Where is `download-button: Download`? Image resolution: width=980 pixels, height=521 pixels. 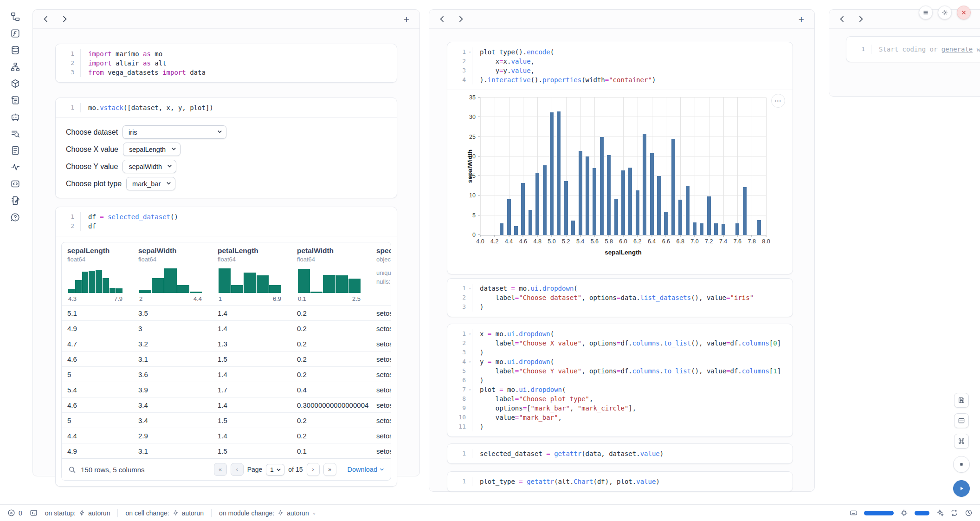
download-button: Download is located at coordinates (366, 469).